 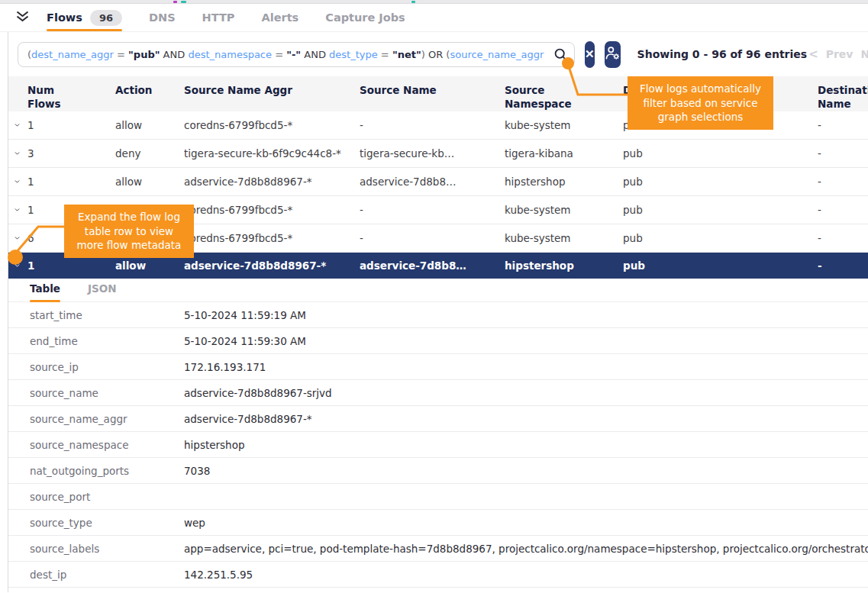 What do you see at coordinates (102, 292) in the screenshot?
I see `detail-tab: JSON` at bounding box center [102, 292].